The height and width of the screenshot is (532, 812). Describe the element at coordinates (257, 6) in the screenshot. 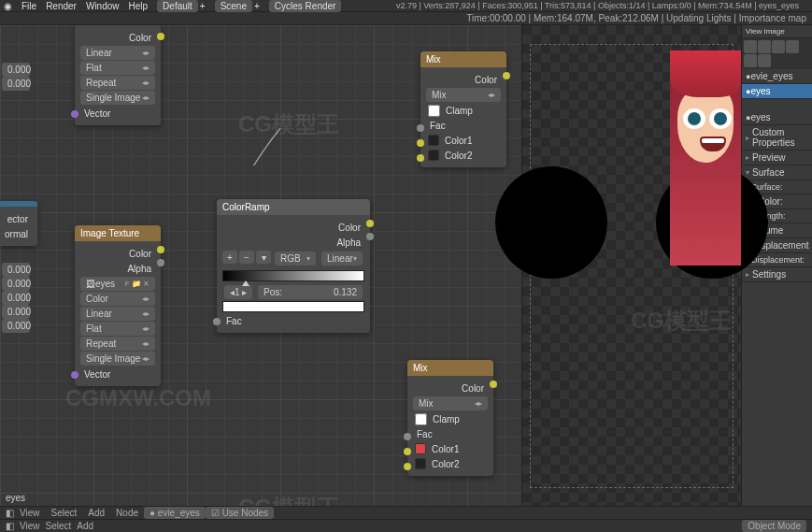

I see `add-scene-icon: +` at that location.